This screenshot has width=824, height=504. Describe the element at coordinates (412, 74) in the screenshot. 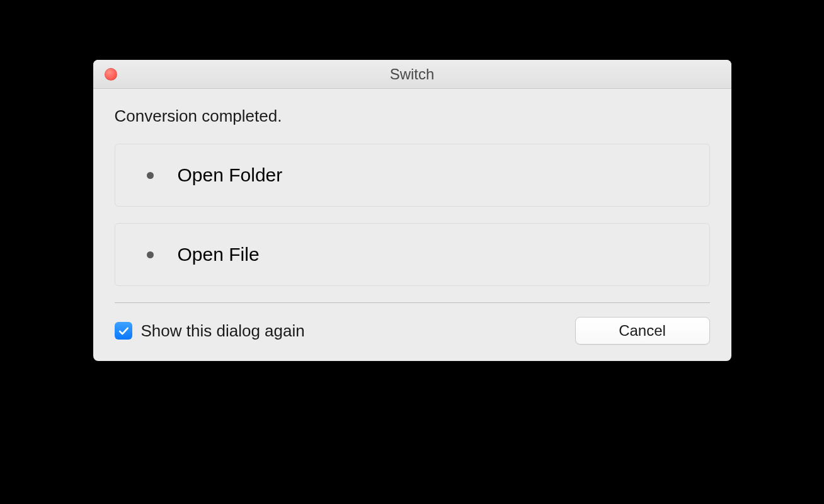

I see `window-title: Switch` at that location.